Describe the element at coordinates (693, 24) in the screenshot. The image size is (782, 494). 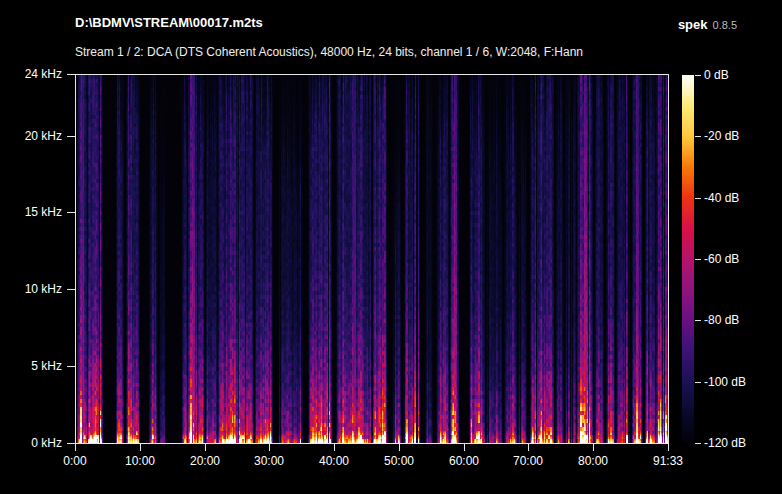
I see `app-name: spek` at that location.